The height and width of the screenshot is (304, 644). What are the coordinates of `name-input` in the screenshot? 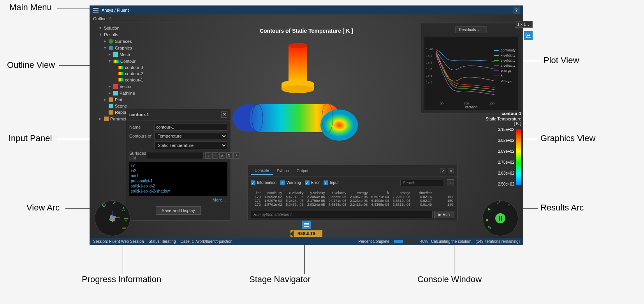 It's located at (191, 127).